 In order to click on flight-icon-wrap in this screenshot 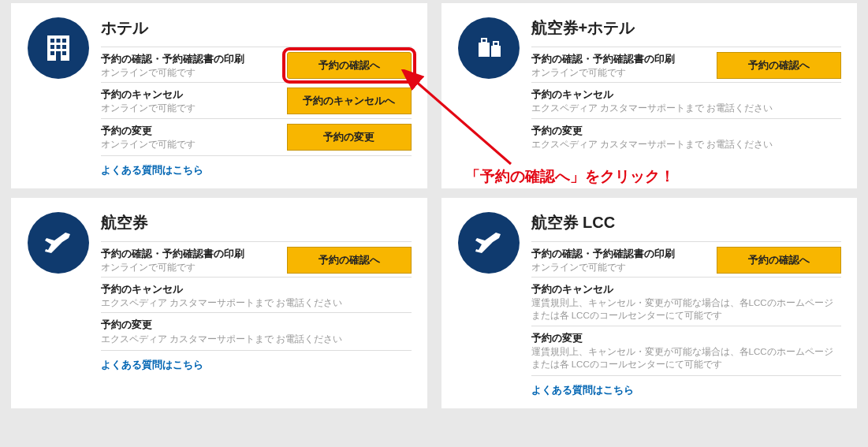, I will do `click(58, 292)`.